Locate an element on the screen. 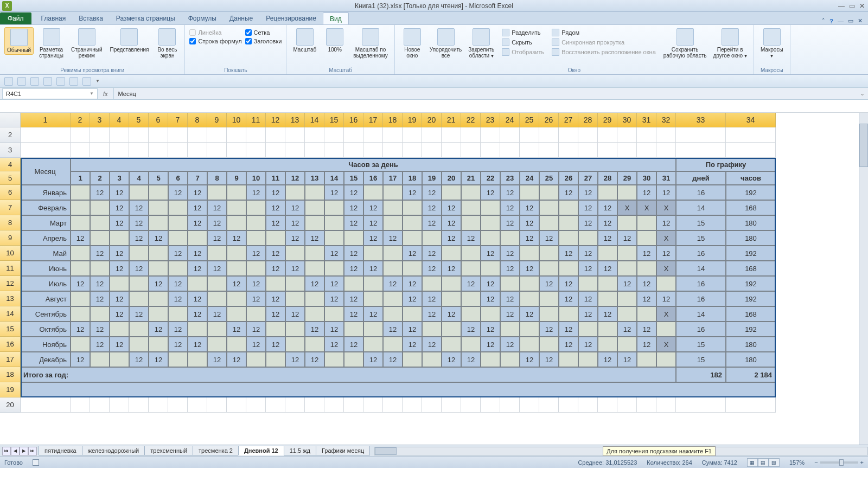 Image resolution: width=868 pixels, height=488 pixels. cell-sum-header: часов is located at coordinates (751, 178).